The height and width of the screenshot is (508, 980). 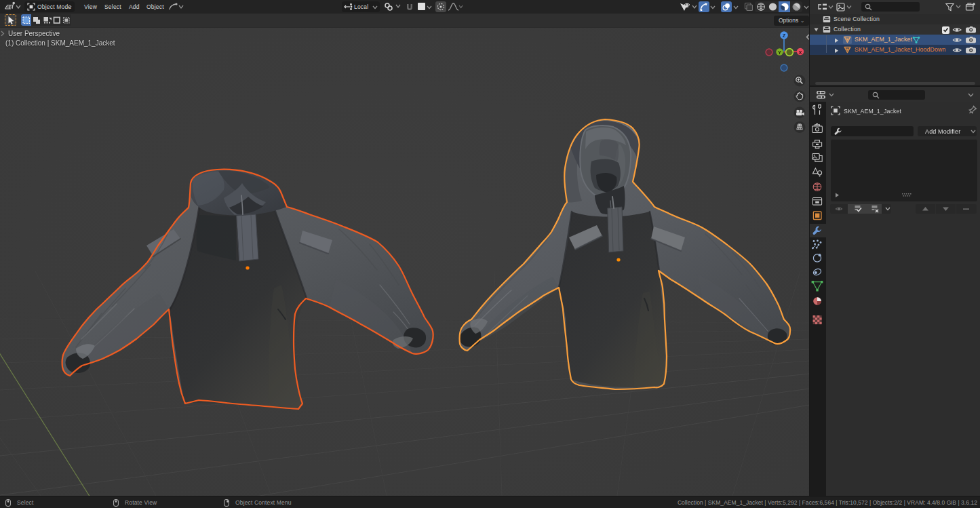 I want to click on svg-text: Y, so click(x=780, y=53).